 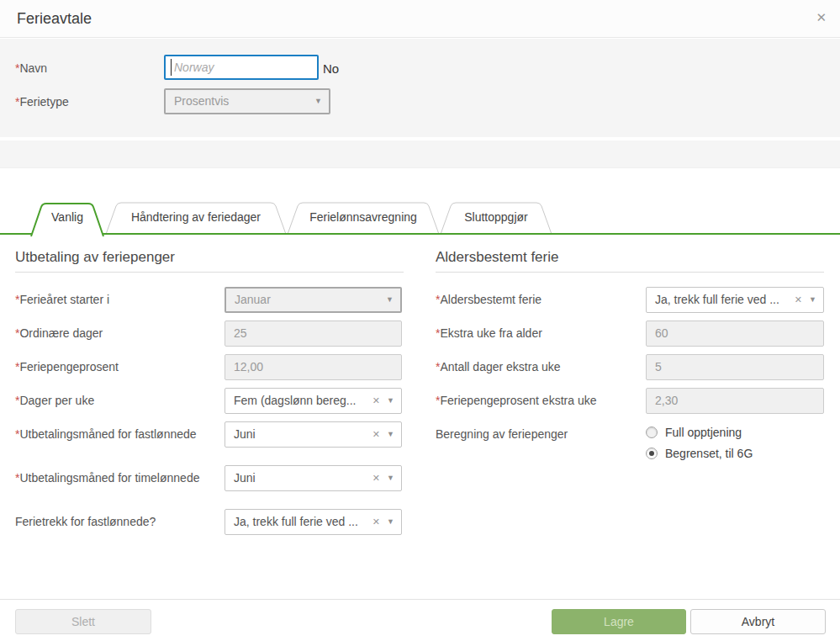 I want to click on save-button: Lagre, so click(x=619, y=622).